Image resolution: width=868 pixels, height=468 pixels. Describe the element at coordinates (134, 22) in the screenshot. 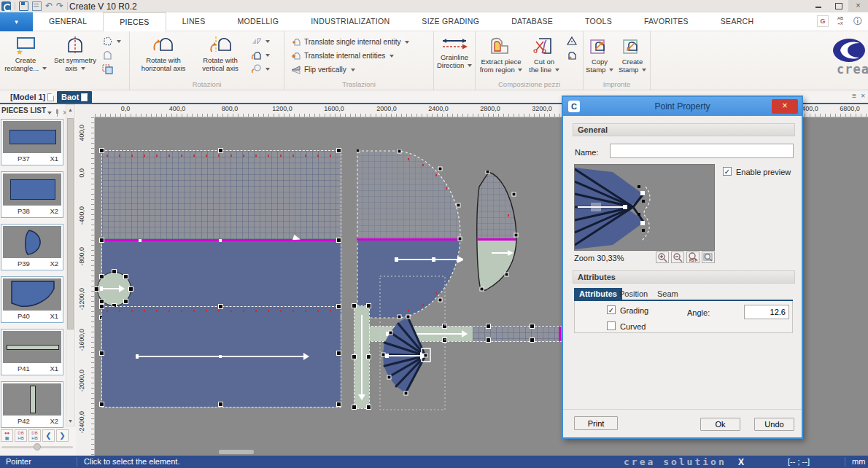

I see `tab-pieces: PIECES` at that location.